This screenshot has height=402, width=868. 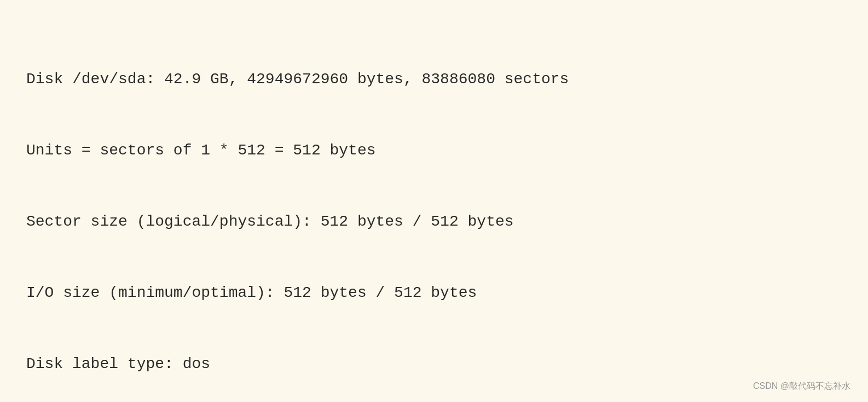 What do you see at coordinates (434, 292) in the screenshot?
I see `line-4: I/O size (minimum/optimal): 512 bytes / …` at bounding box center [434, 292].